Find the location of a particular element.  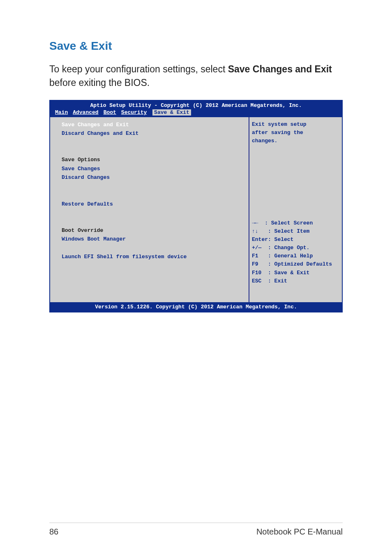

bios-key-hints: →← : Select Screen ↑↓ : Select Item Ente… is located at coordinates (296, 252).